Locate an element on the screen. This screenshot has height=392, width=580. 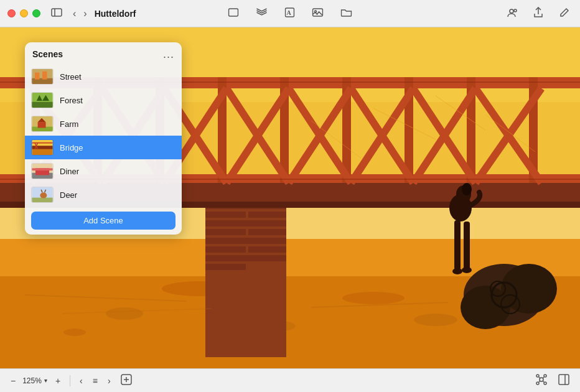
scene-item-bridge: Bridge is located at coordinates (103, 147).